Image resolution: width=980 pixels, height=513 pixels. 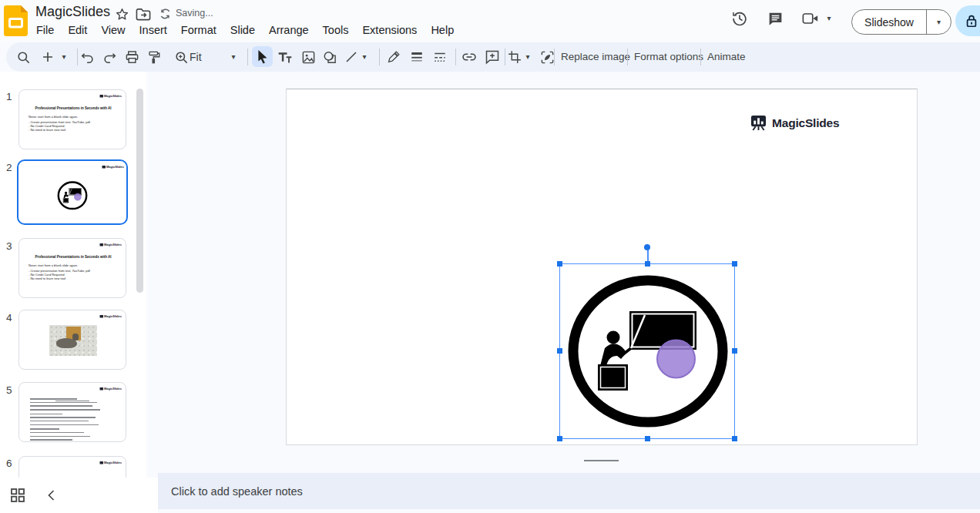 What do you see at coordinates (735, 351) in the screenshot?
I see `resize-handle-e` at bounding box center [735, 351].